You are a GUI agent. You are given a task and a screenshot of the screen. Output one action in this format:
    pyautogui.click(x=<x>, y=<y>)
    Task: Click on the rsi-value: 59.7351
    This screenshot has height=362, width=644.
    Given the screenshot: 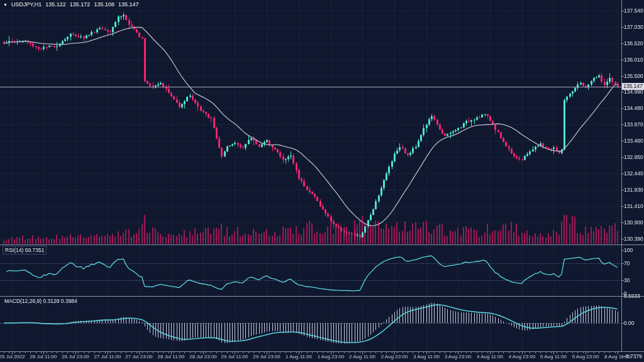 What is the action you would take?
    pyautogui.click(x=35, y=250)
    